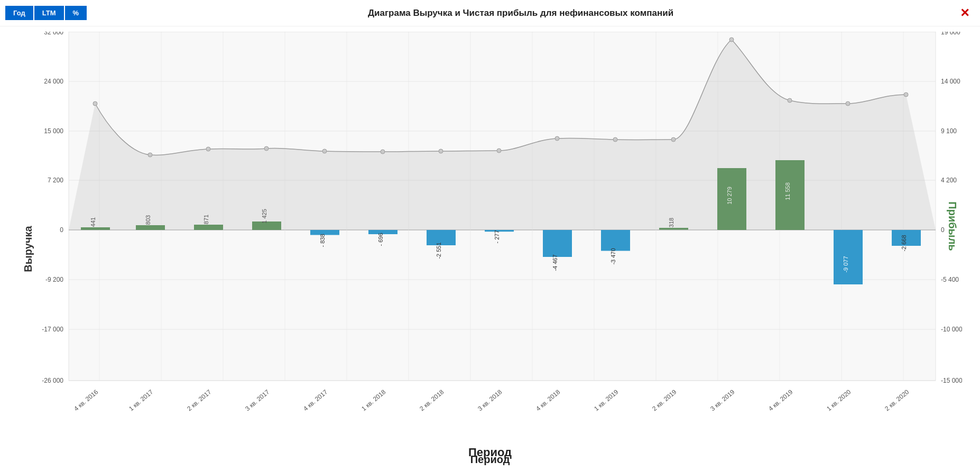  Describe the element at coordinates (56, 180) in the screenshot. I see `svg-text: 7 200` at that location.